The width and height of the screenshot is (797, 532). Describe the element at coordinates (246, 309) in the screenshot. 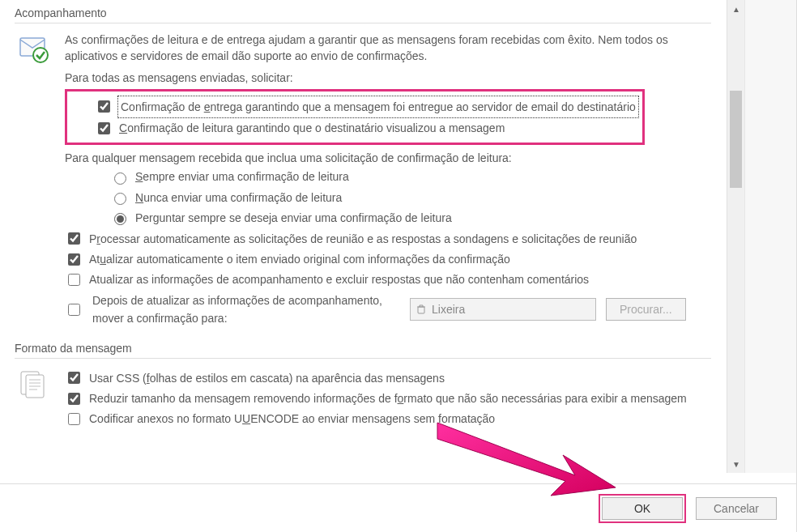

I see `move-receipt-label: Depois de atualizar as informações de ac…` at that location.